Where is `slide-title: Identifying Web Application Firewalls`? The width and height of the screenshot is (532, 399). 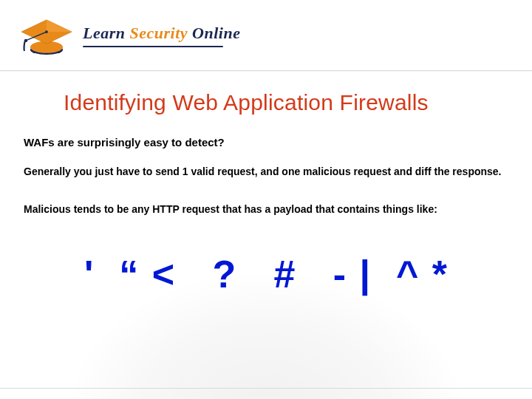 slide-title: Identifying Web Application Firewalls is located at coordinates (286, 103).